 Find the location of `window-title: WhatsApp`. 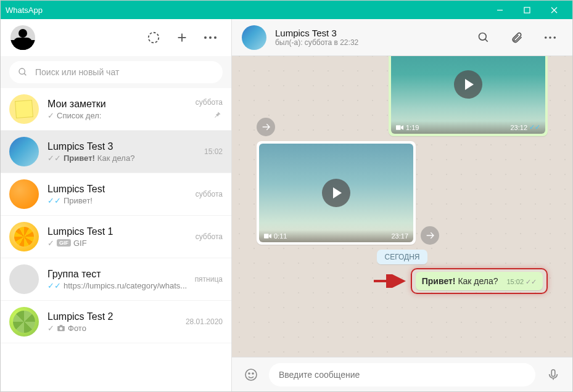

window-title: WhatsApp is located at coordinates (245, 10).